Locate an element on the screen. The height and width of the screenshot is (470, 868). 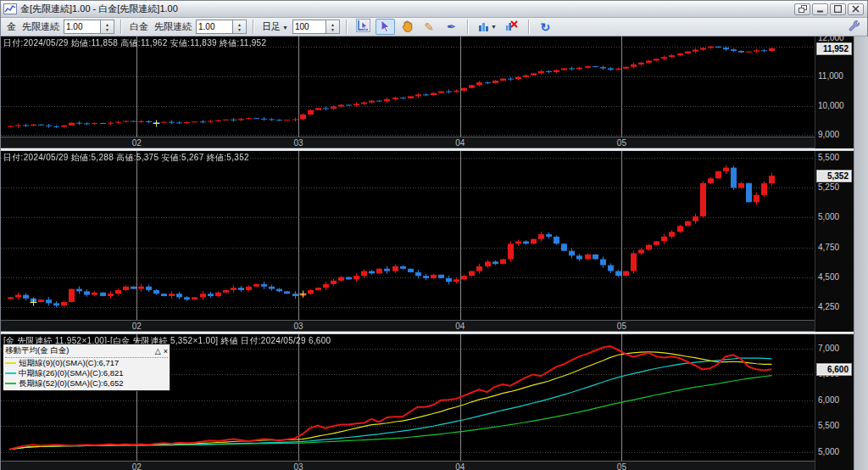
y-tick-label: 11,000 is located at coordinates (831, 76).